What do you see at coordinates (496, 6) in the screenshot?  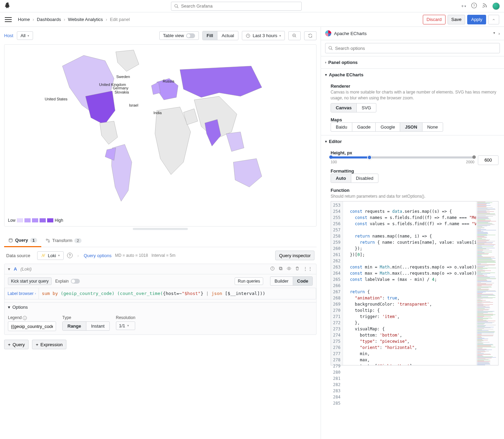 I see `user-avatar` at bounding box center [496, 6].